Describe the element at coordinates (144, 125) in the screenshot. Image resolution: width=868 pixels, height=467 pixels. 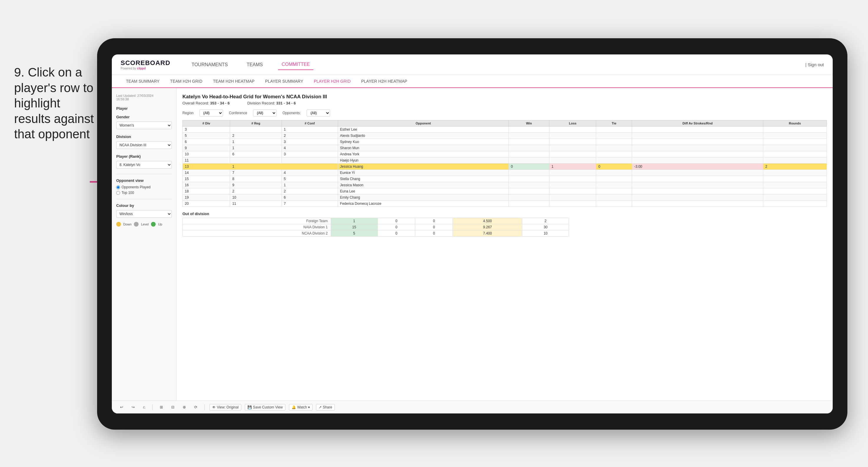
I see `gender-select: Women's` at that location.